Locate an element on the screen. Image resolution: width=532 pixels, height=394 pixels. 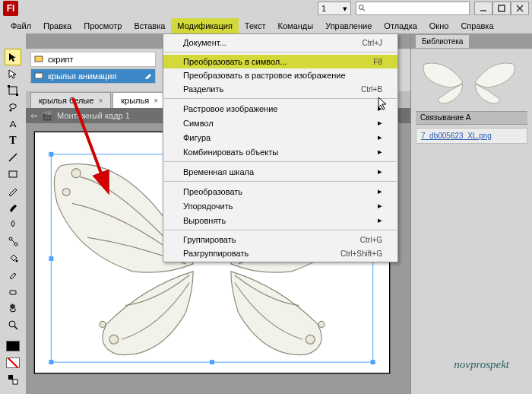
search-wrap is located at coordinates (413, 8).